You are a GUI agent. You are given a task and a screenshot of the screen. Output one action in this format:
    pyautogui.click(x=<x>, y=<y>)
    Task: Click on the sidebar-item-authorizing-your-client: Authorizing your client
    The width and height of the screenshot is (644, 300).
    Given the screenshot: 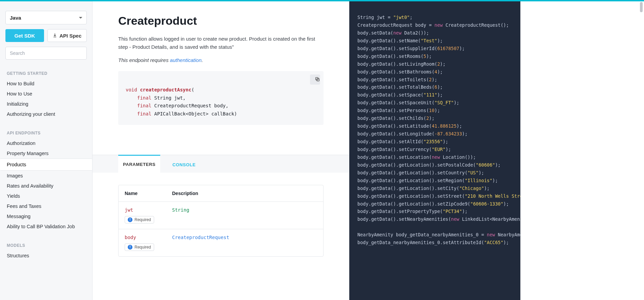 What is the action you would take?
    pyautogui.click(x=46, y=114)
    